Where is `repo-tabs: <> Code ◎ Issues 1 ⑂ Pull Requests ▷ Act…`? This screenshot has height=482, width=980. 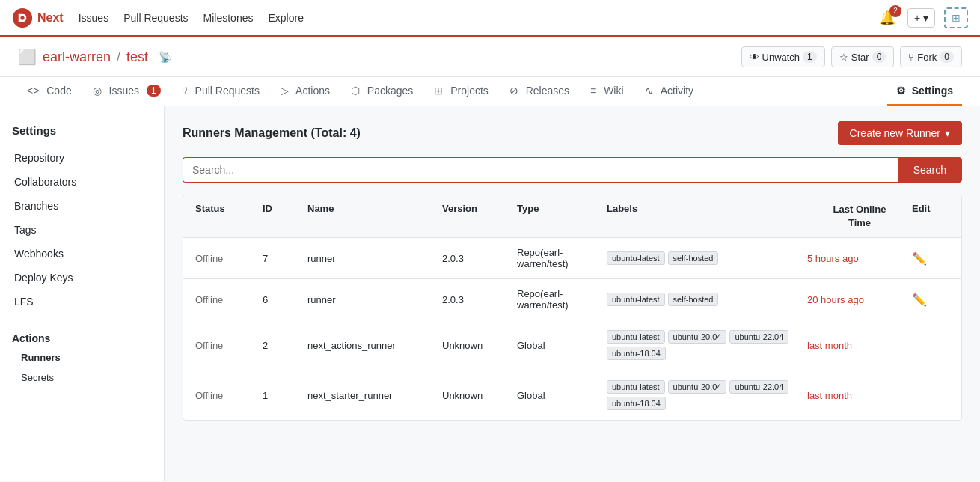
repo-tabs: <> Code ◎ Issues 1 ⑂ Pull Requests ▷ Act… is located at coordinates (490, 91).